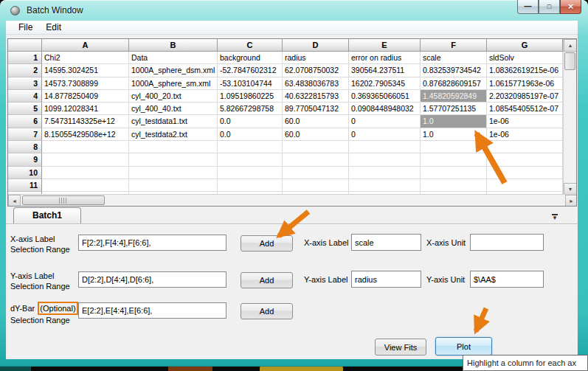 Image resolution: width=588 pixels, height=371 pixels. What do you see at coordinates (173, 84) in the screenshot?
I see `cell-B3: 1000A_sphere_sm.xml` at bounding box center [173, 84].